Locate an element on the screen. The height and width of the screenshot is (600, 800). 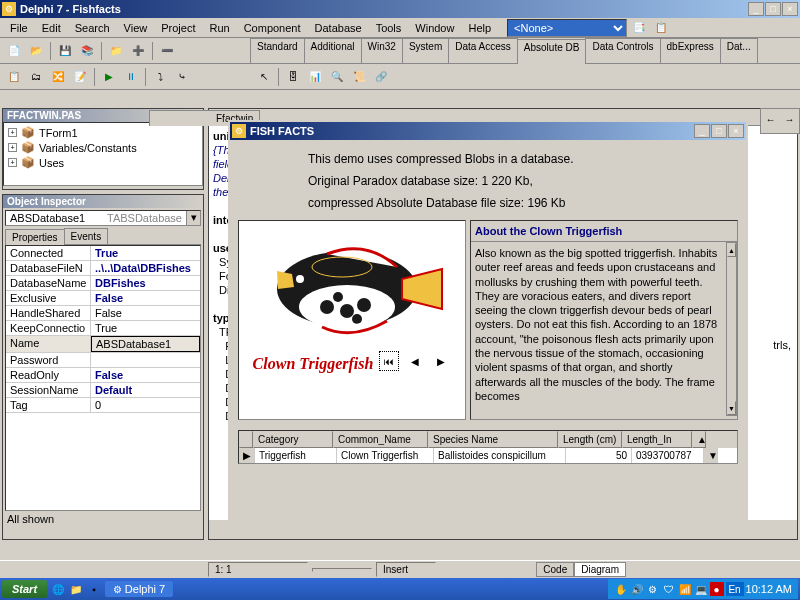
menu-search: Search is located at coordinates (92, 28).